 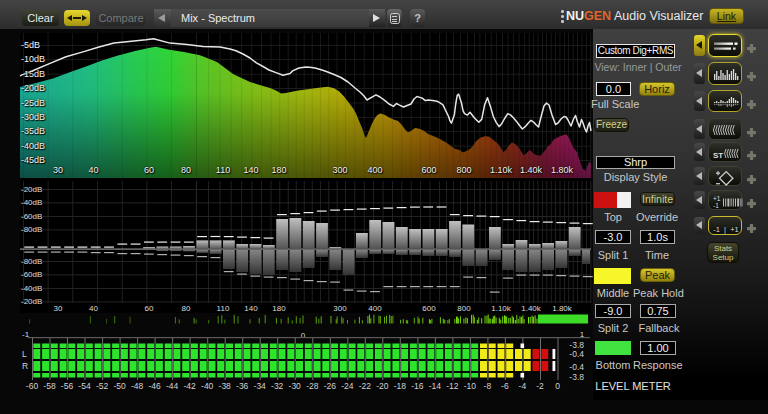 What do you see at coordinates (120, 386) in the screenshot?
I see `svg-text: -50` at bounding box center [120, 386].